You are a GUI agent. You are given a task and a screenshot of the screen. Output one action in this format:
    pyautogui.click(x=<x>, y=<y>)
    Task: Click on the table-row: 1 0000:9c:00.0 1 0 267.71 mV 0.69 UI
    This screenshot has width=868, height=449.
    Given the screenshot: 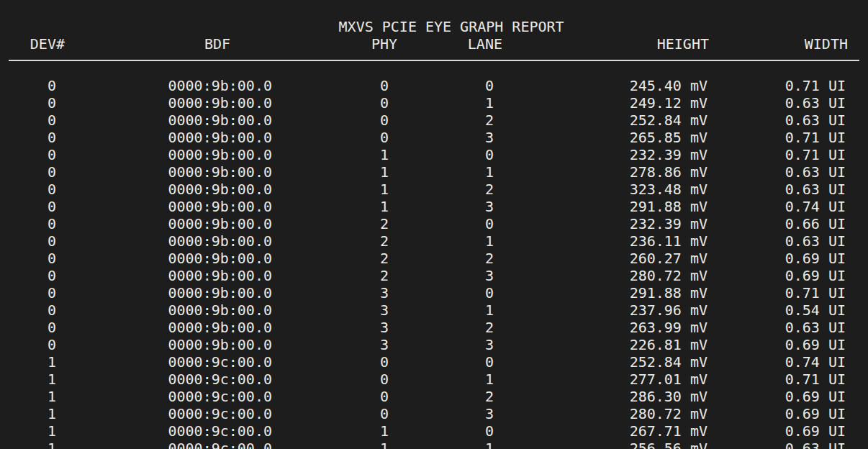 What is the action you would take?
    pyautogui.click(x=434, y=431)
    